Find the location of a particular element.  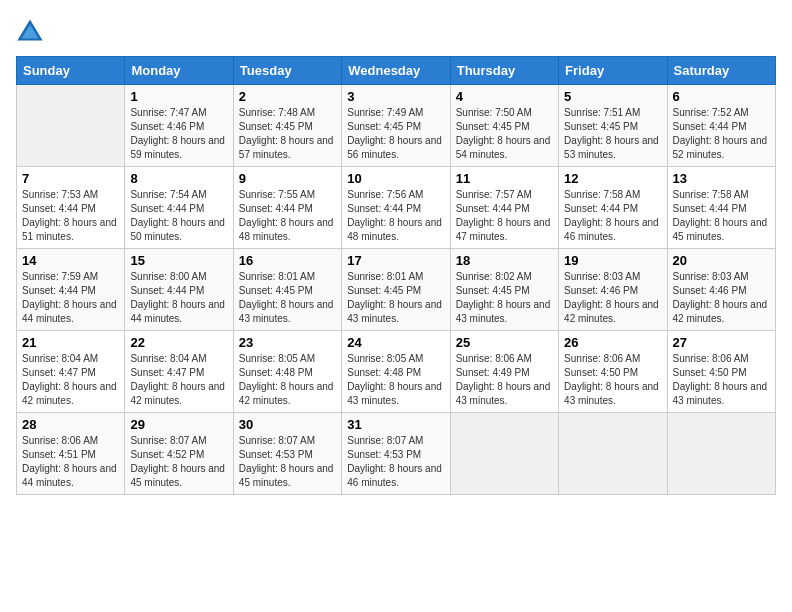

day-number: 3 is located at coordinates (396, 96).